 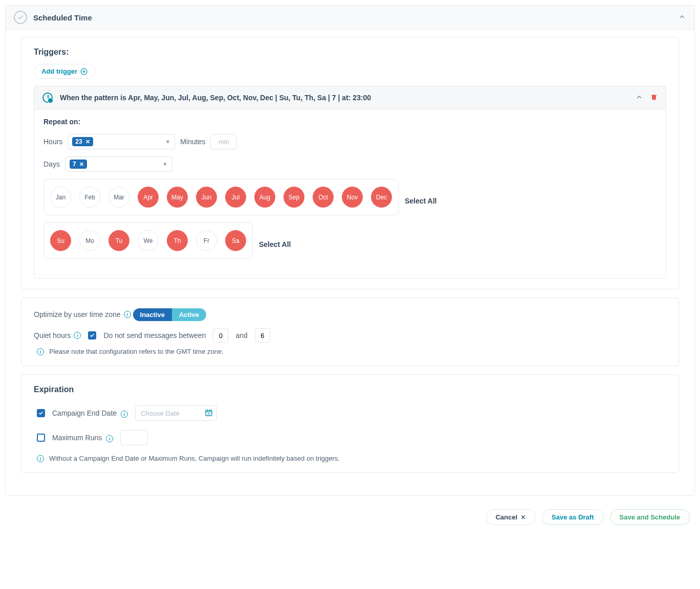 I want to click on panel-header: Scheduled Time, so click(x=350, y=17).